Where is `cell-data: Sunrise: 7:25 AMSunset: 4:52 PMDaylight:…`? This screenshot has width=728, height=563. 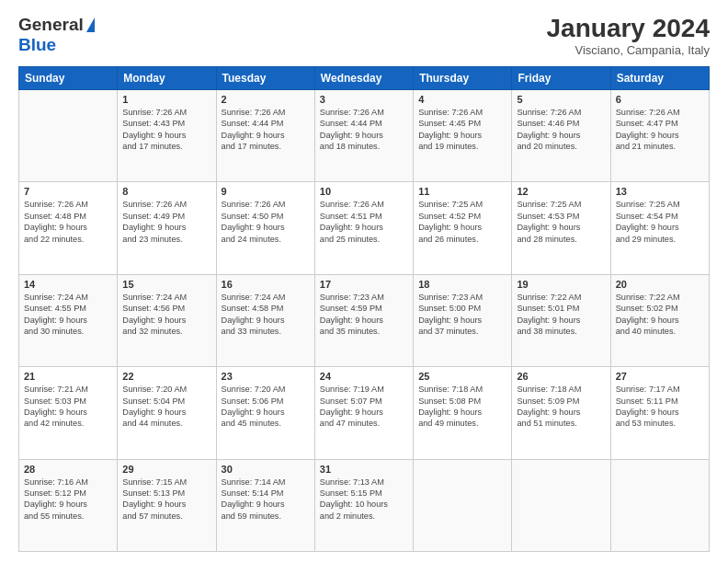
cell-data: Sunrise: 7:25 AMSunset: 4:52 PMDaylight:… is located at coordinates (462, 222).